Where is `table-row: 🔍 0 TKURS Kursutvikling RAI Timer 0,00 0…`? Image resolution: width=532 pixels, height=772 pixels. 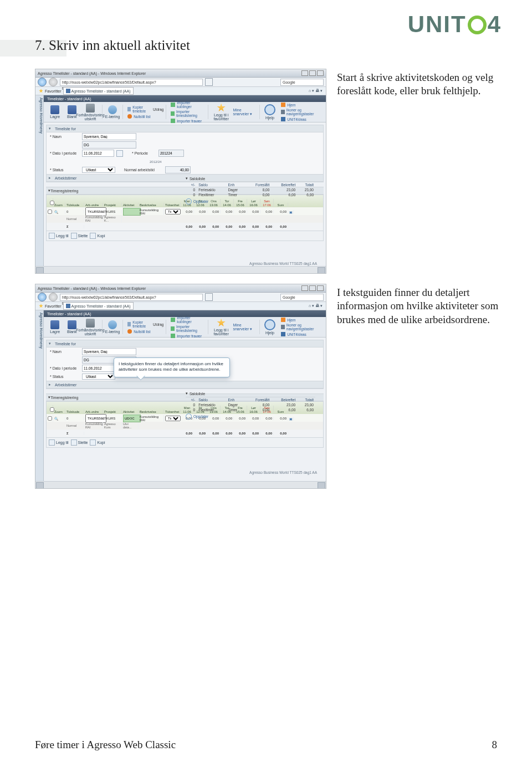 table-row: 🔍 0 TKURS Kursutvikling RAI Timer 0,00 0… is located at coordinates (185, 211).